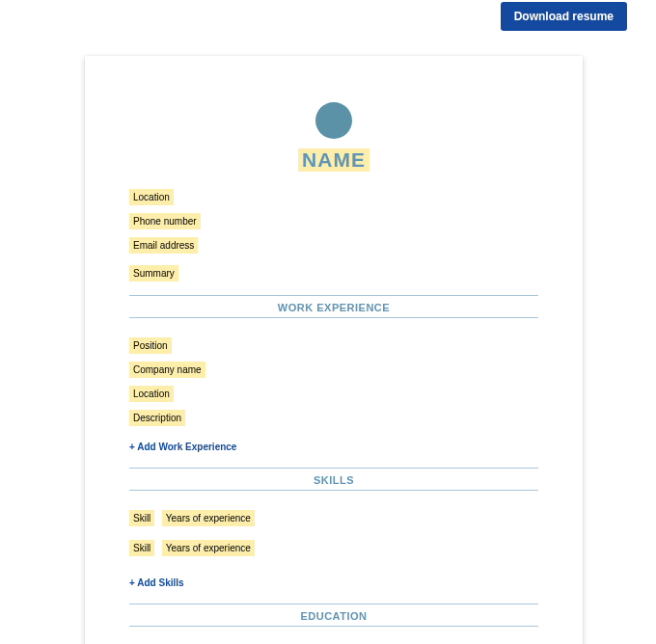  I want to click on add-work-experience-link: + Add Work Experience, so click(183, 447).